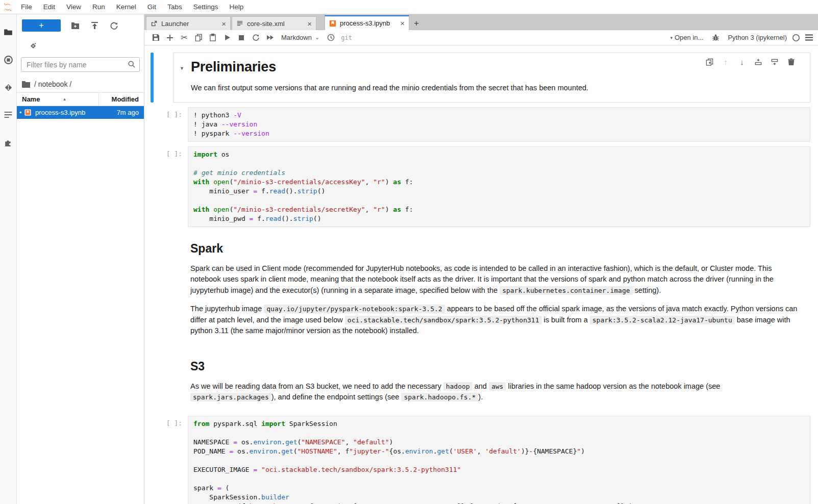 Image resolution: width=818 pixels, height=504 pixels. Describe the element at coordinates (8, 142) in the screenshot. I see `extensions-icon` at that location.